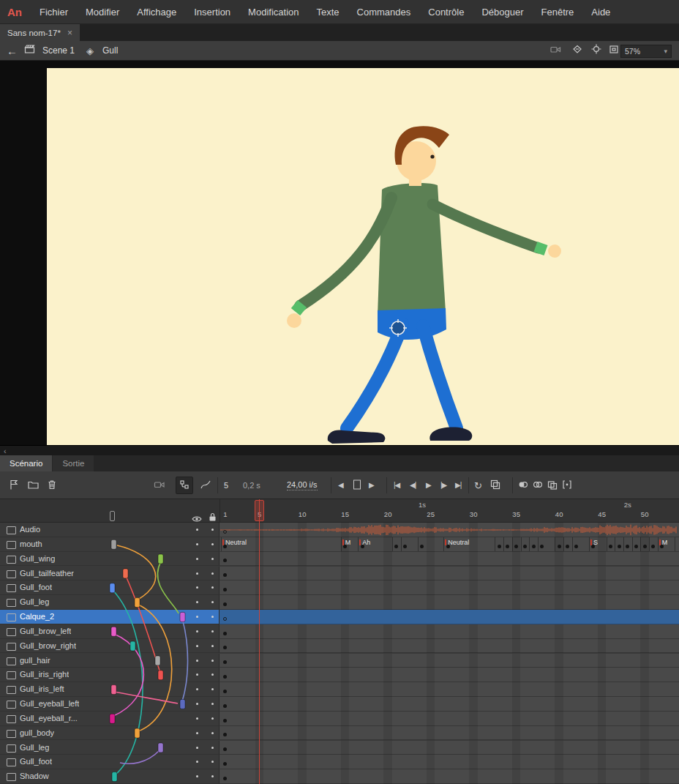  Describe the element at coordinates (340, 574) in the screenshot. I see `layer-row-gull-tailfeather: Gull_tailfeather` at that location.